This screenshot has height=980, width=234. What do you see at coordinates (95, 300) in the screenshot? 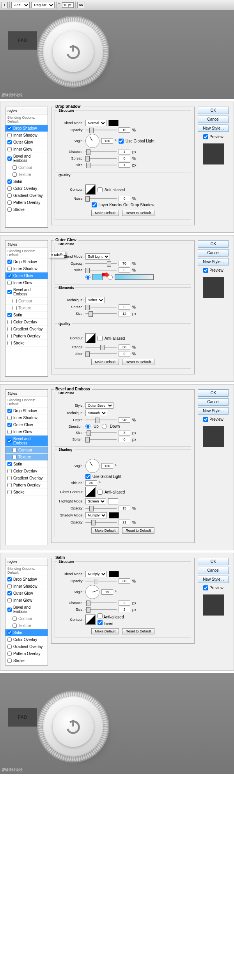
I see `technique-select: Softer` at bounding box center [95, 300].